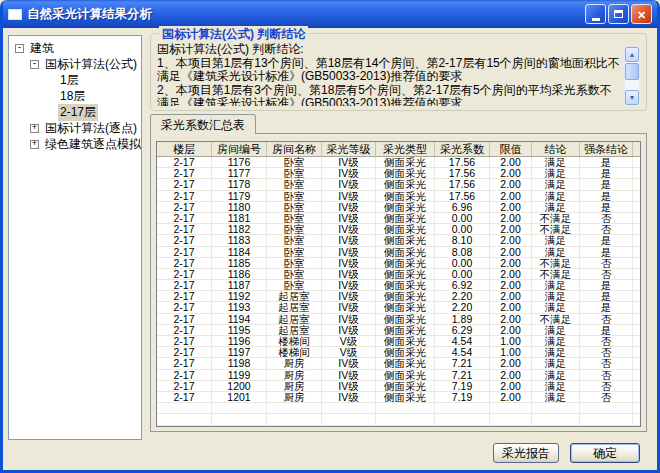 The image size is (660, 473). Describe the element at coordinates (606, 240) in the screenshot. I see `table-cell: 是` at that location.